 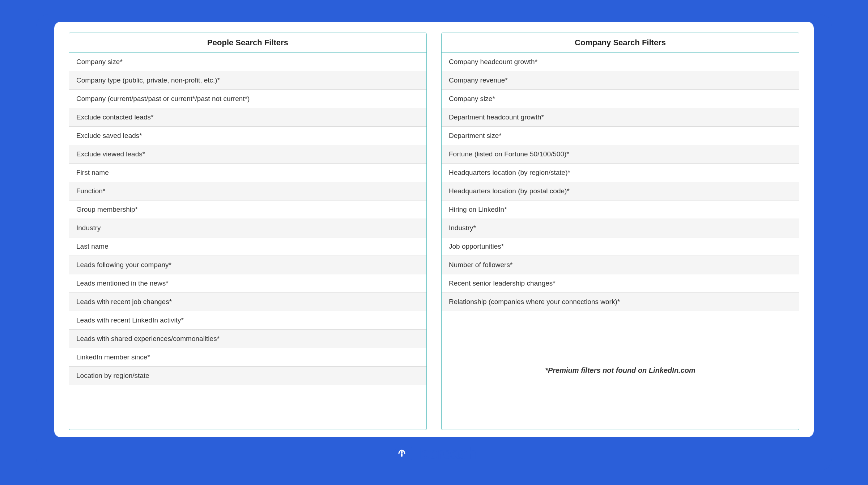 I want to click on company-filter-row: Headquarters location (by region/state)*, so click(x=620, y=173).